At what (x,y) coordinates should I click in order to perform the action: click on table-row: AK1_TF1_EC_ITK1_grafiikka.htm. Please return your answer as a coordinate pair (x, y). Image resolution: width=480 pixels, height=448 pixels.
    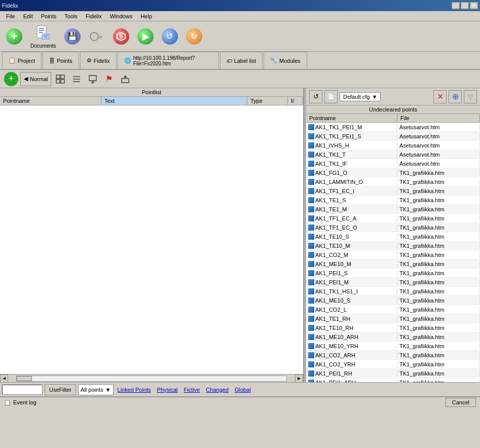
    Looking at the image, I should click on (393, 191).